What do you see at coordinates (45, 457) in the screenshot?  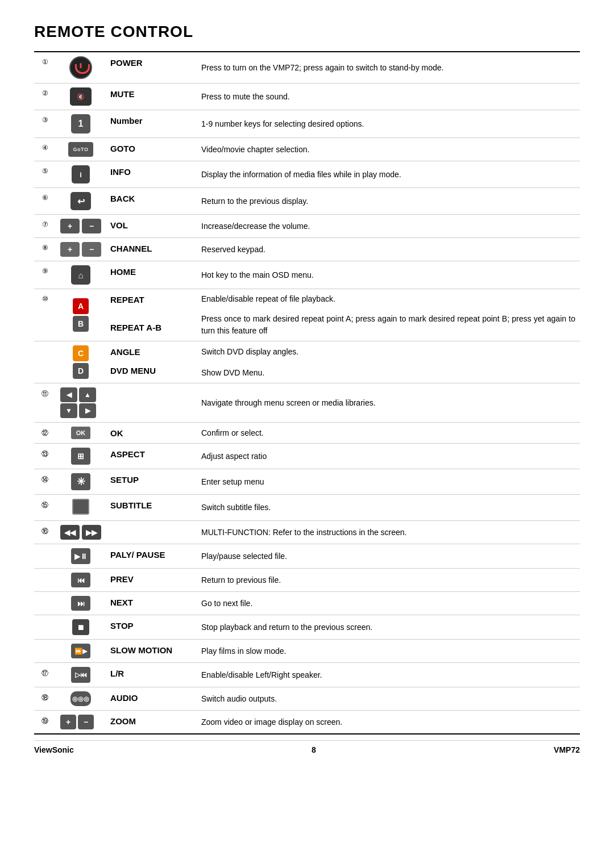 I see `row-number: ⑬` at bounding box center [45, 457].